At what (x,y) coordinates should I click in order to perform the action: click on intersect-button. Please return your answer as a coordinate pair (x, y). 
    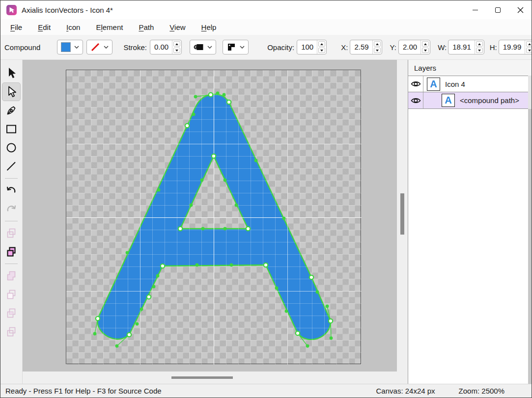
    Looking at the image, I should click on (11, 313).